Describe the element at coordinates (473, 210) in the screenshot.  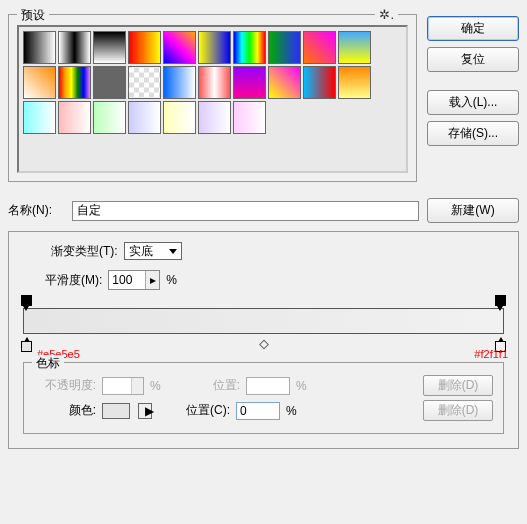
I see `new-button: 新建(W)` at that location.